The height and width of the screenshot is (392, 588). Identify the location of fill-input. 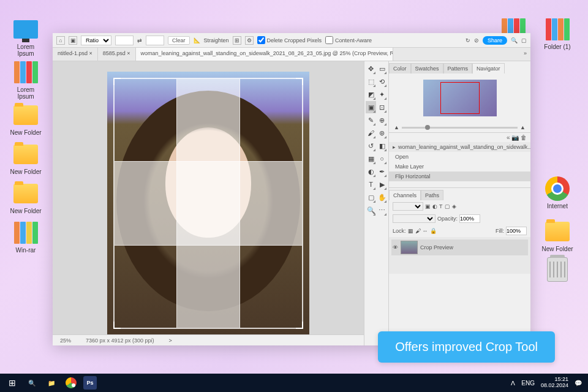
(516, 231).